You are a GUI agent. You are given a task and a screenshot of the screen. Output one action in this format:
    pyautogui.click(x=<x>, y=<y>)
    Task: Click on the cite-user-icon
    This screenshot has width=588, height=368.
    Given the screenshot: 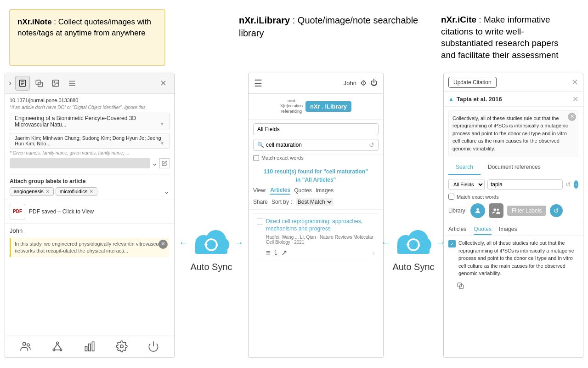 What is the action you would take?
    pyautogui.click(x=478, y=211)
    